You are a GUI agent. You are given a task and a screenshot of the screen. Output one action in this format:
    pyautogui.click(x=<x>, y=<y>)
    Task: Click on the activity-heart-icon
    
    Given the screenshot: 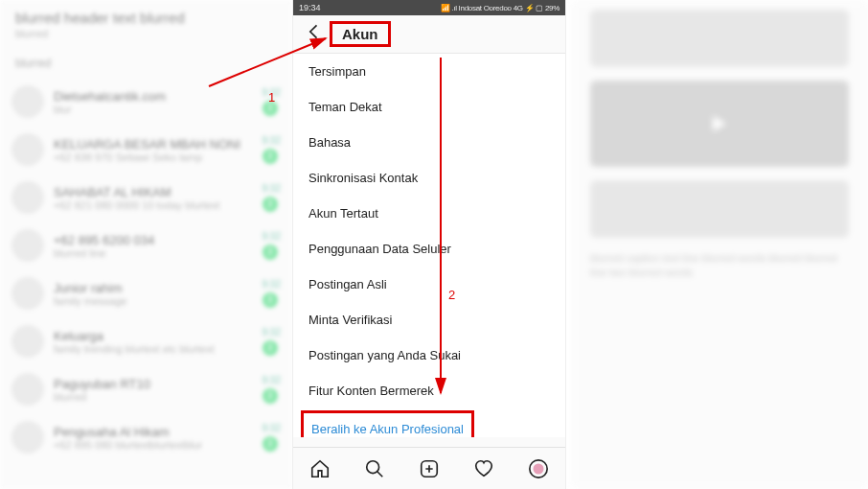 What is the action you would take?
    pyautogui.click(x=484, y=469)
    